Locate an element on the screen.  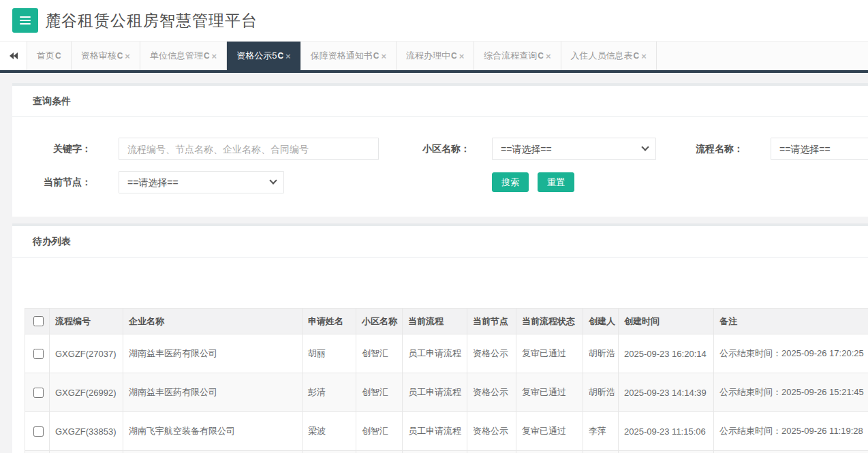
query-panel-title: 查询条件 is located at coordinates (440, 101).